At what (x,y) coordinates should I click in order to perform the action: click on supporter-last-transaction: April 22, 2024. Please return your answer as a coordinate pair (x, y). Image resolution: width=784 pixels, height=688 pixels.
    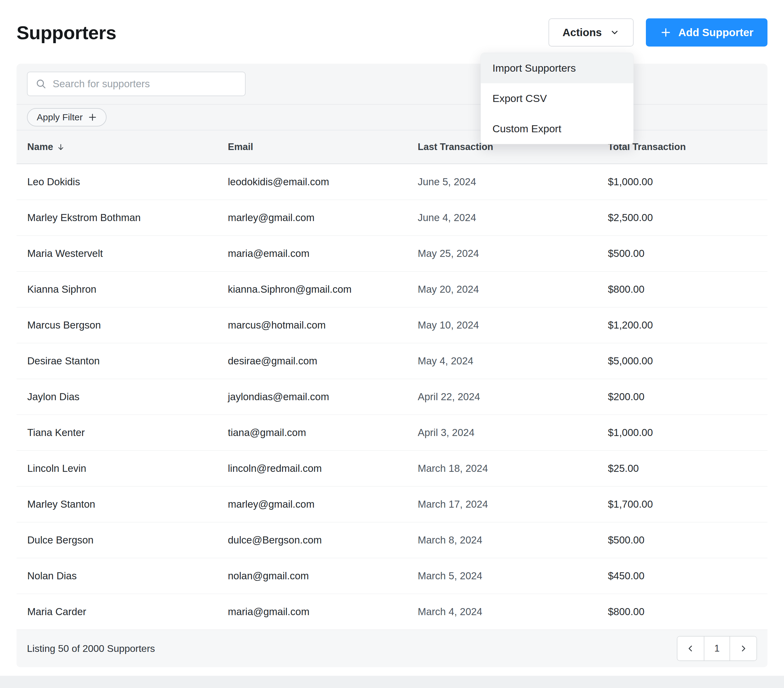
    Looking at the image, I should click on (502, 397).